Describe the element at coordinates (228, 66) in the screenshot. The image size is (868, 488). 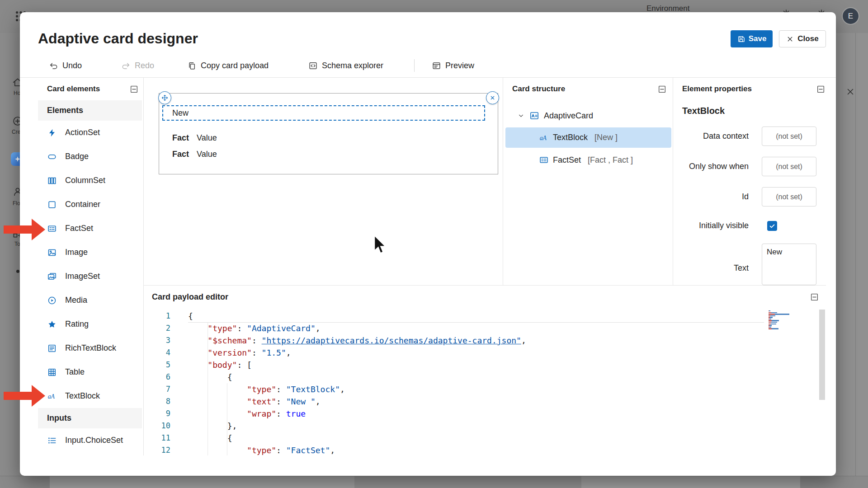
I see `copy-button: Copy card payload` at that location.